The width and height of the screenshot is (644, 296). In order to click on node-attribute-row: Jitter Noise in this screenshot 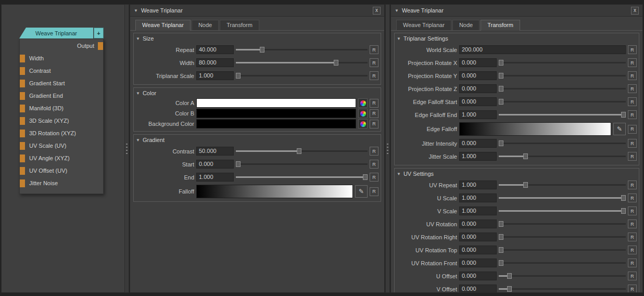, I will do `click(61, 183)`.